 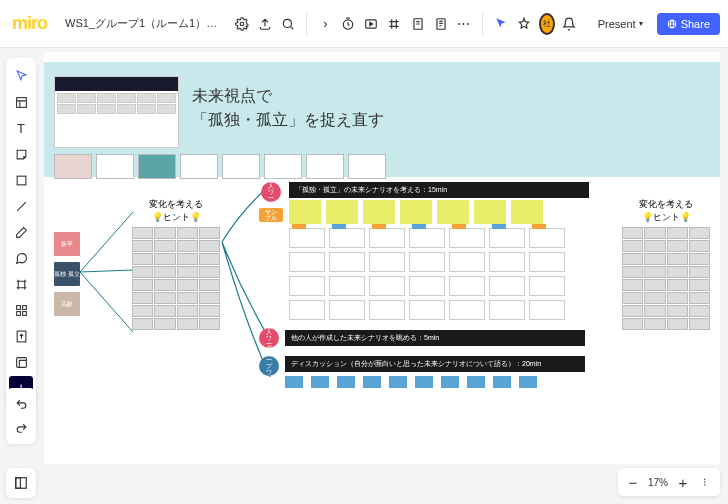 I want to click on collaborator-avatar: 社, so click(x=547, y=24).